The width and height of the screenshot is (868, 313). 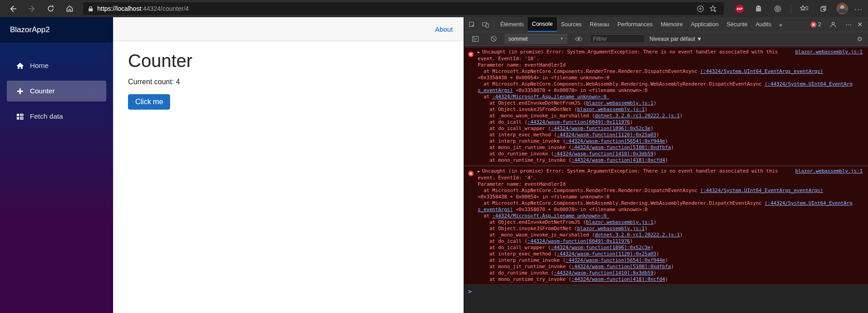 What do you see at coordinates (149, 102) in the screenshot?
I see `click-me-button: Click me` at bounding box center [149, 102].